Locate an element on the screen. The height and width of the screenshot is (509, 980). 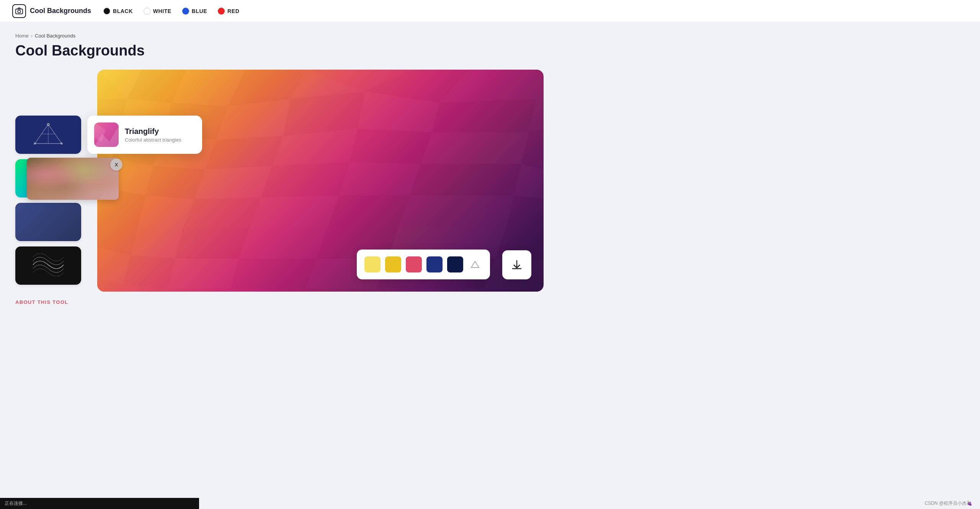
breadcrumb: Home › Cool Backgrounds is located at coordinates (279, 36).